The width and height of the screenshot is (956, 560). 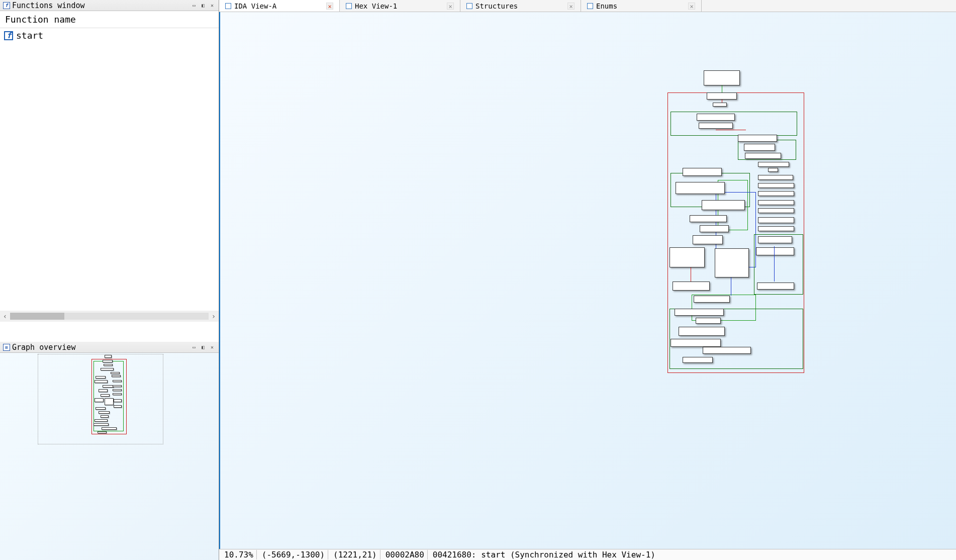 What do you see at coordinates (279, 6) in the screenshot?
I see `tab-ida-view: IDA View-A ×` at bounding box center [279, 6].